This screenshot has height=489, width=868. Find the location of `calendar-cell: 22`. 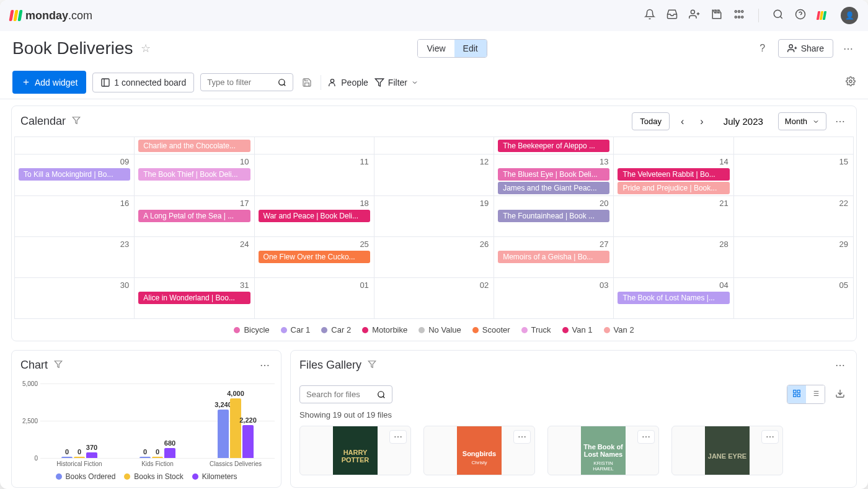

calendar-cell: 22 is located at coordinates (794, 217).